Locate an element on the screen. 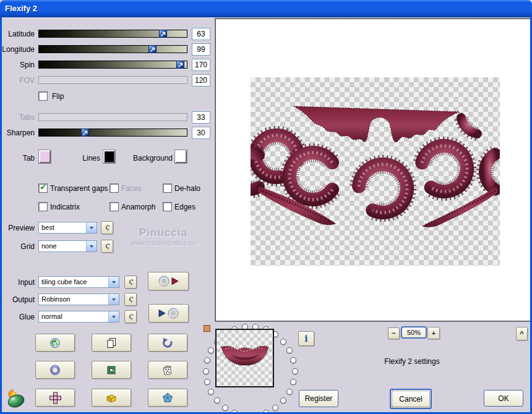 This screenshot has width=532, height=414. zoom-out-button: − is located at coordinates (393, 334).